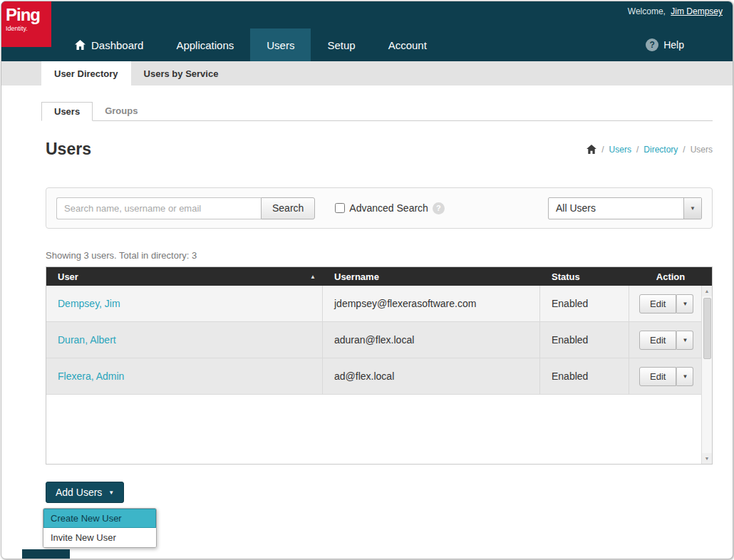 The width and height of the screenshot is (734, 560). Describe the element at coordinates (26, 15) in the screenshot. I see `brand-name: Ping` at that location.